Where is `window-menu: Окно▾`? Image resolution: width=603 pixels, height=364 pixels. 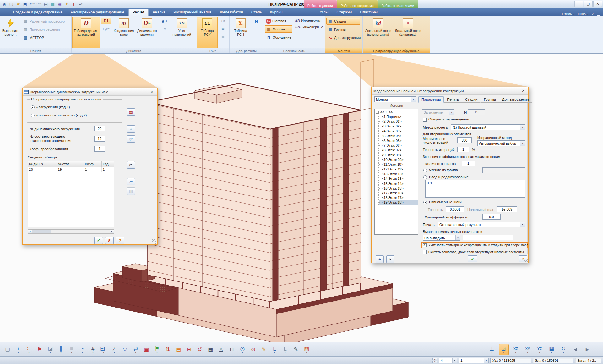
window-menu: Окно▾ is located at coordinates (583, 14).